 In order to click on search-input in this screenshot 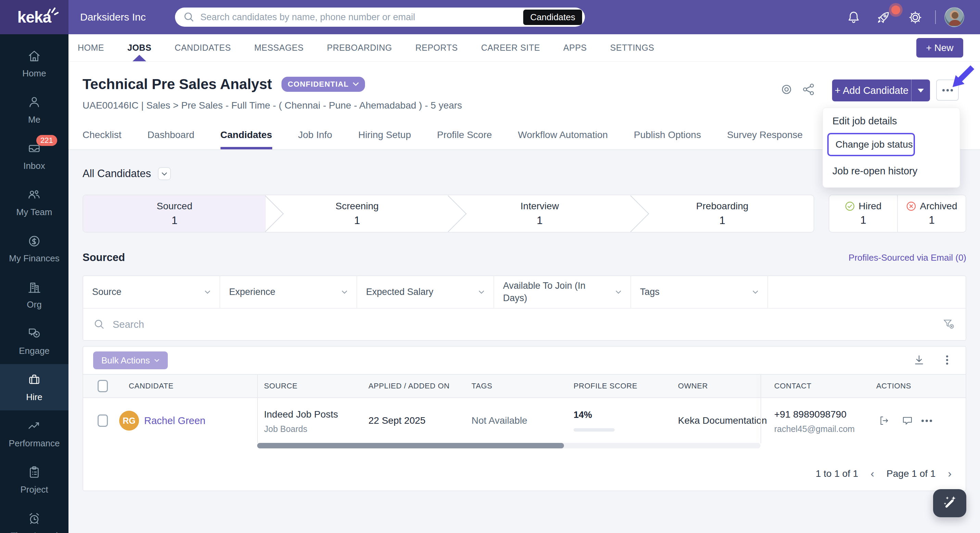, I will do `click(359, 18)`.